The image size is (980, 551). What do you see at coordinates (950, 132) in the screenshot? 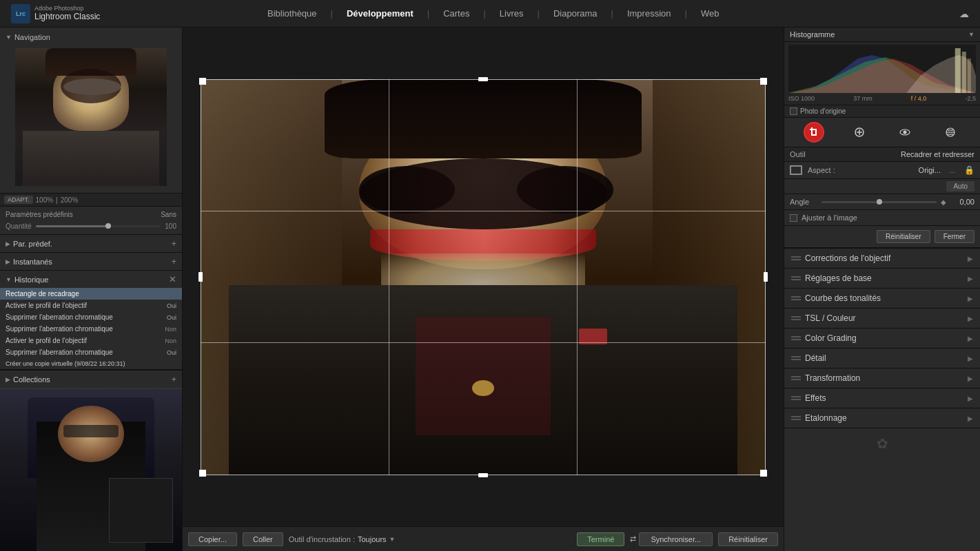
I see `filter-icon` at bounding box center [950, 132].